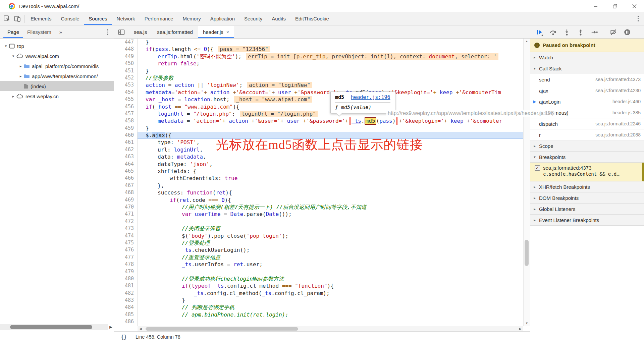 The image size is (644, 342). I want to click on line-number: 463, so click(126, 157).